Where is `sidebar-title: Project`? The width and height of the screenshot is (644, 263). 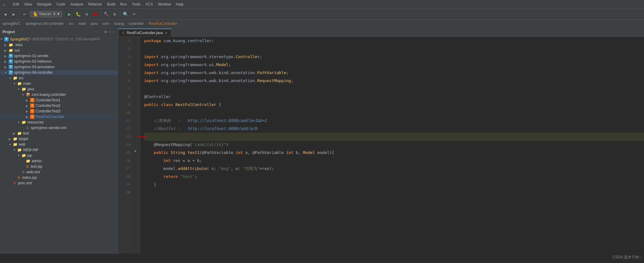 sidebar-title: Project is located at coordinates (9, 32).